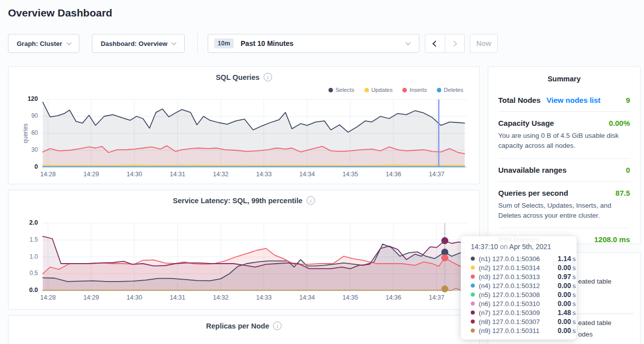 The width and height of the screenshot is (644, 344). What do you see at coordinates (564, 259) in the screenshot?
I see `node-latency-value: 1.14` at bounding box center [564, 259].